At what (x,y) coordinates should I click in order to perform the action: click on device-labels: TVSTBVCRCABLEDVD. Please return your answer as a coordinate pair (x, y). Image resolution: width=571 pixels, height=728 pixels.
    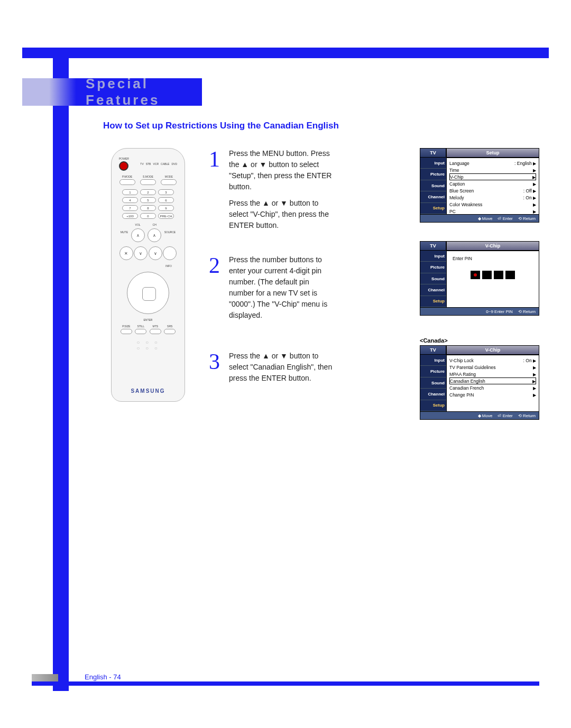
    Looking at the image, I should click on (159, 164).